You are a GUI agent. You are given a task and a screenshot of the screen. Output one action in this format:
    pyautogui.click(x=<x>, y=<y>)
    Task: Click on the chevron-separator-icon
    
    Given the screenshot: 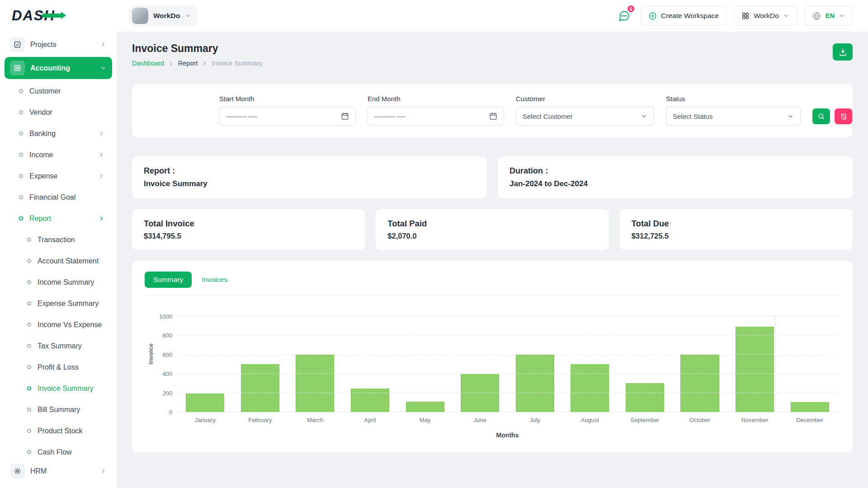 What is the action you would take?
    pyautogui.click(x=204, y=63)
    